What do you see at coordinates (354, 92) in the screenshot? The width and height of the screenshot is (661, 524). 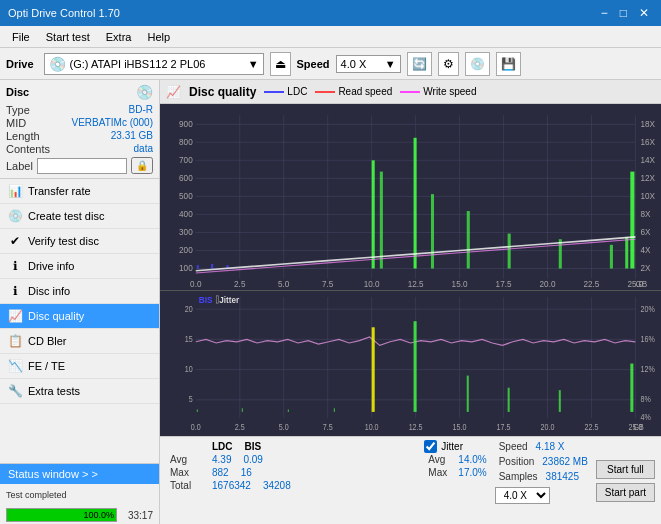 I see `legend-read-speed: Read speed` at bounding box center [354, 92].